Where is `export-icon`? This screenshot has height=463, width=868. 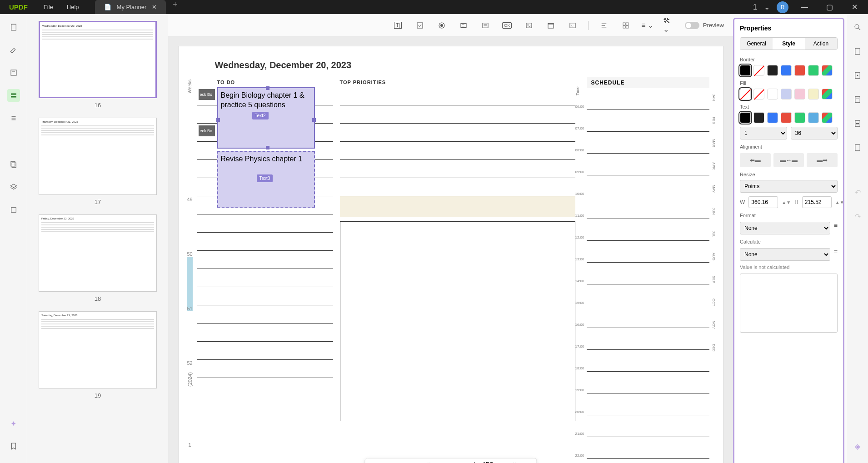 export-icon is located at coordinates (858, 51).